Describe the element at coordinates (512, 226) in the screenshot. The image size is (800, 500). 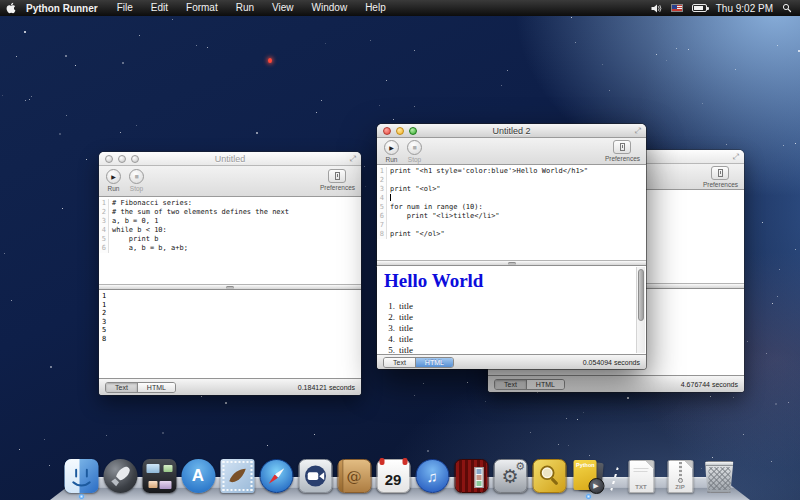
I see `code-line: 7` at that location.